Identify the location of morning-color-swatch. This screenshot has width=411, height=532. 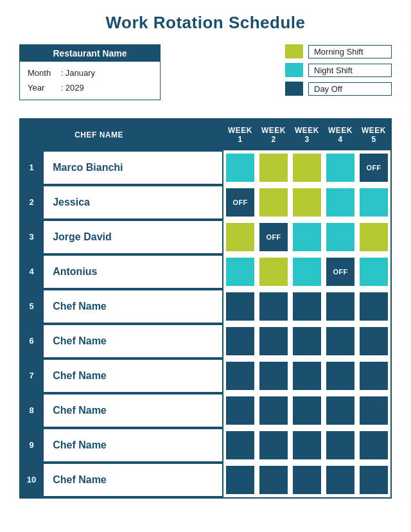
(294, 51).